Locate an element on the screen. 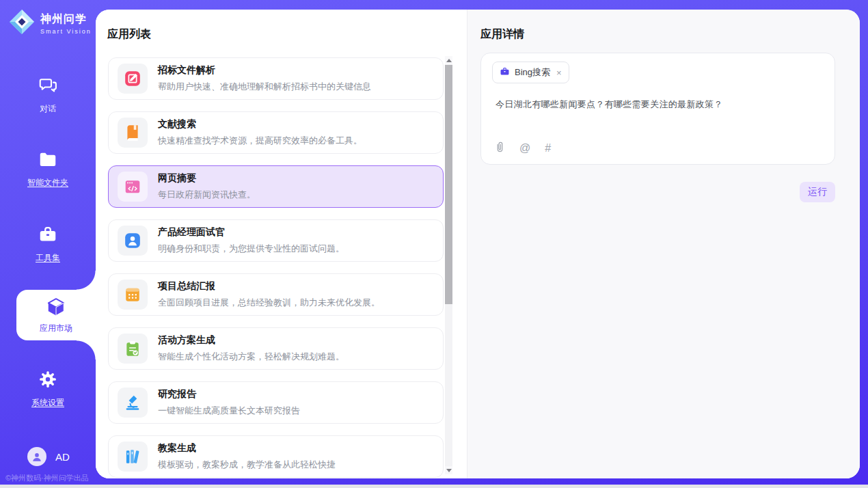  calendar-report-icon is located at coordinates (133, 295).